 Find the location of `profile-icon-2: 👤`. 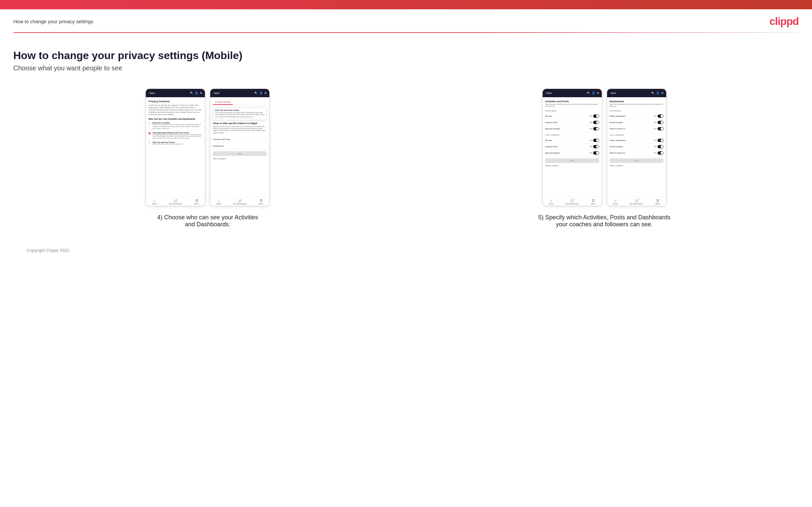

profile-icon-2: 👤 is located at coordinates (261, 93).